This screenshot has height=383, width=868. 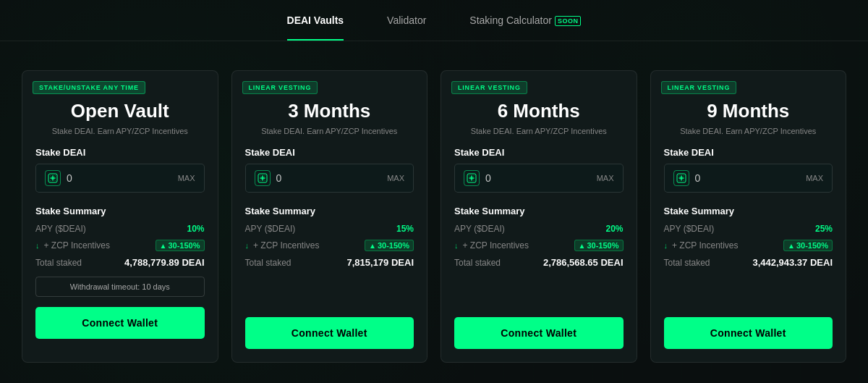 I want to click on connect-wallet-button-6-months: Connect Wallet, so click(x=539, y=333).